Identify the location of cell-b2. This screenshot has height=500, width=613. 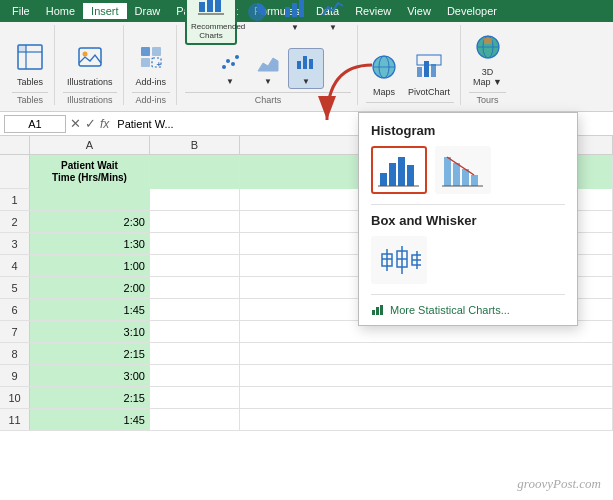
(195, 222).